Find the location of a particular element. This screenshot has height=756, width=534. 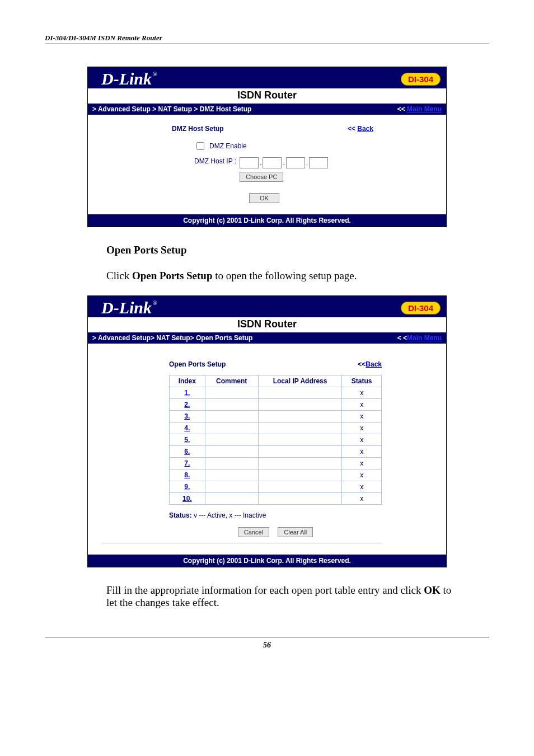

page-number: 56 is located at coordinates (267, 645).